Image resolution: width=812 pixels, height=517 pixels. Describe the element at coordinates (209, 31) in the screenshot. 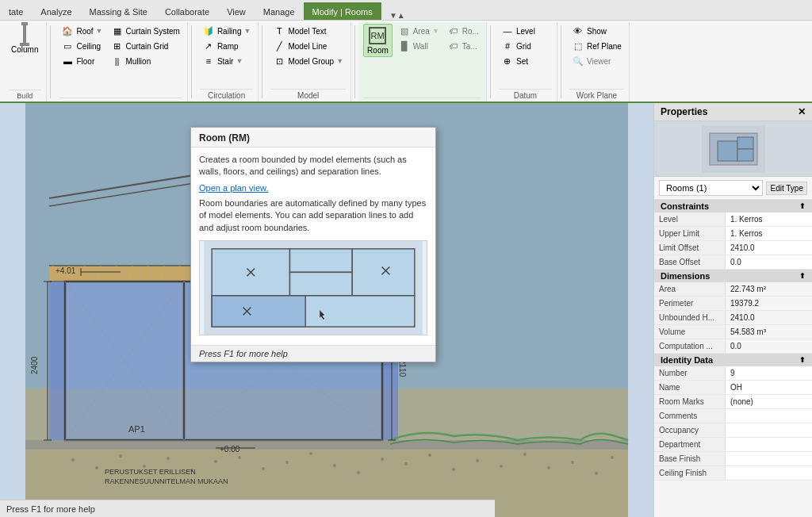

I see `railing-icon: 🔰` at that location.